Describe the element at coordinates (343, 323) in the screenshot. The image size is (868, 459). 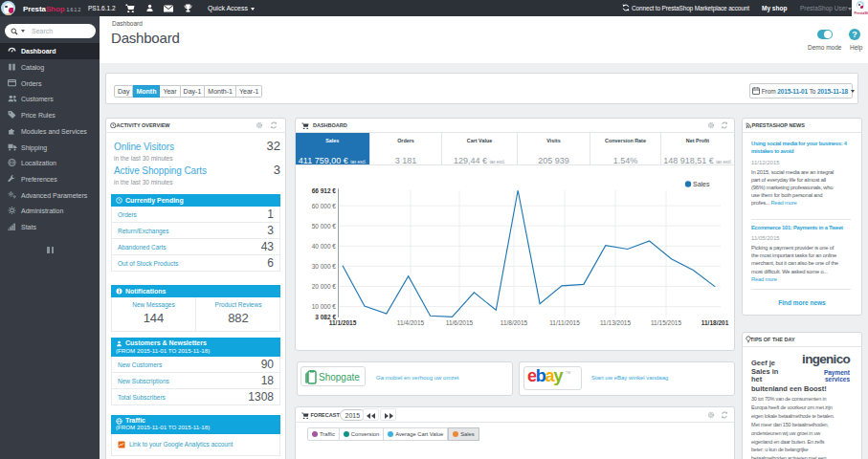
I see `svg-text: 11/1/2015` at that location.